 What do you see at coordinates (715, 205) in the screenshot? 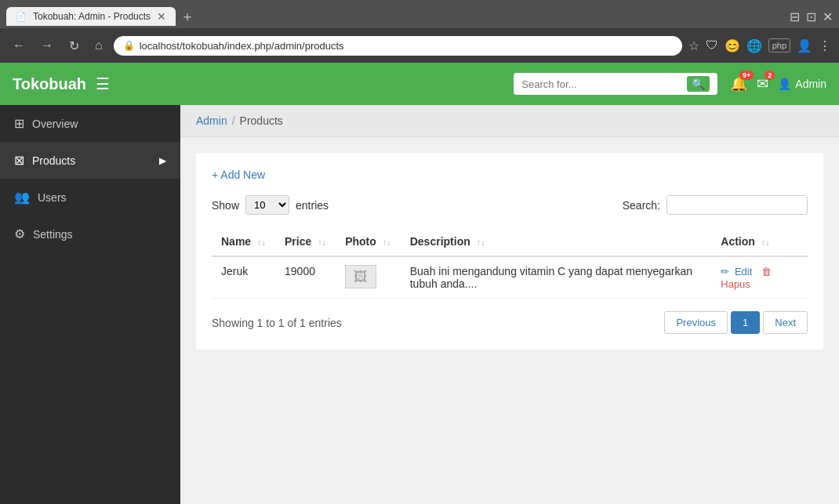
I see `table-search: Search:` at bounding box center [715, 205].